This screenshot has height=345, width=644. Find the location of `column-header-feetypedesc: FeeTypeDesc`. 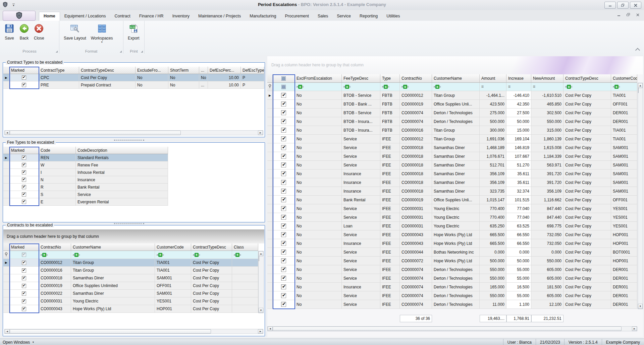

column-header-feetypedesc: FeeTypeDesc is located at coordinates (361, 78).